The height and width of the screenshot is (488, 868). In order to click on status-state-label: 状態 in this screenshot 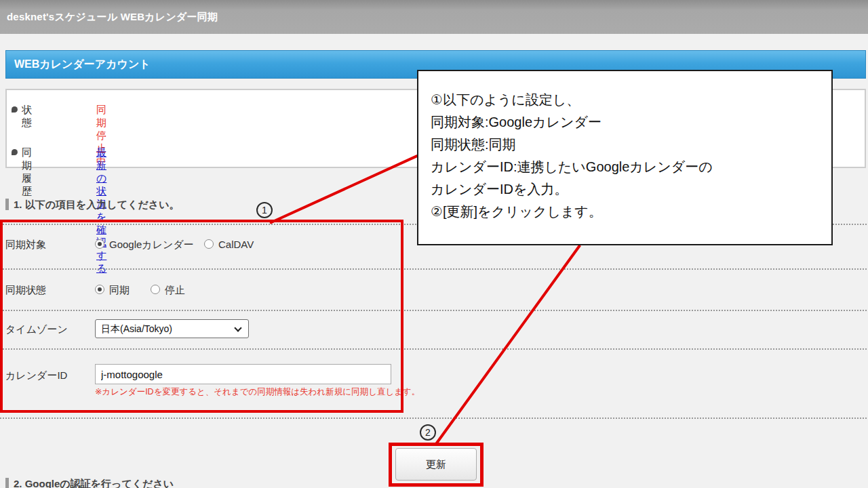, I will do `click(27, 117)`.